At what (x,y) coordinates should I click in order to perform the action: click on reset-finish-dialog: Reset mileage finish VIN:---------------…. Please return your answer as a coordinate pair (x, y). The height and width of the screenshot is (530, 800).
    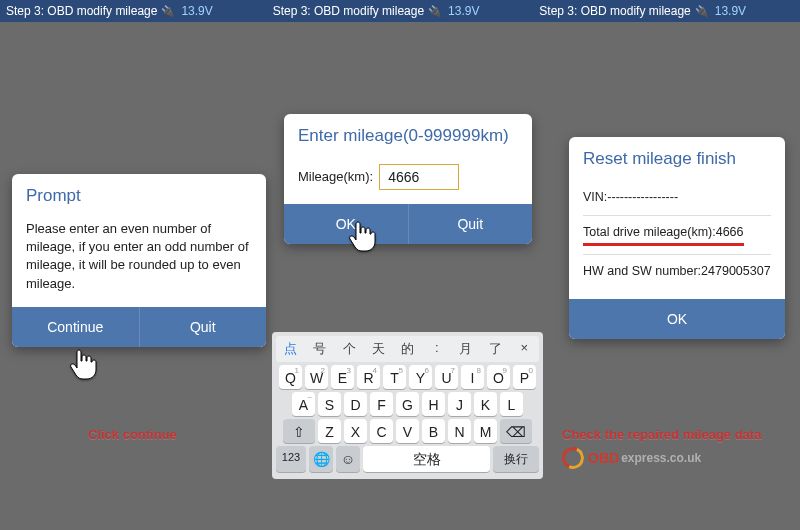
    Looking at the image, I should click on (677, 238).